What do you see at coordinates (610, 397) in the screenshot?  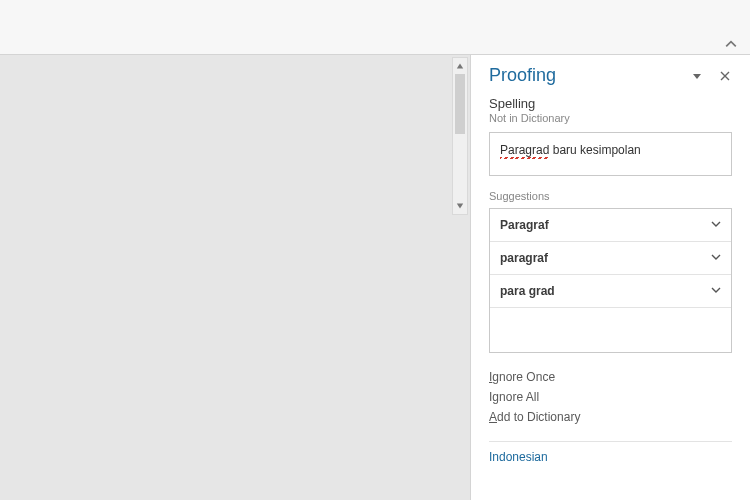 I see `actions-group: Ignore Once Ignore All Add to Dictionary` at bounding box center [610, 397].